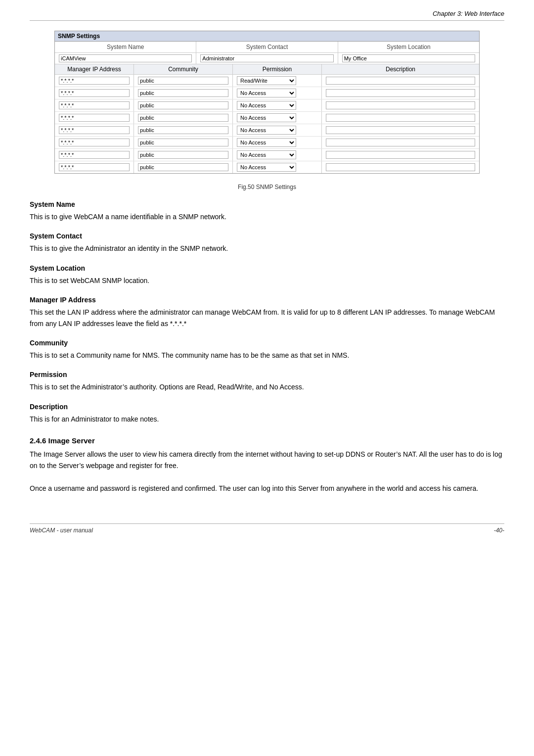 The height and width of the screenshot is (756, 534). Describe the element at coordinates (267, 375) in the screenshot. I see `section-permission-heading: Permission` at that location.